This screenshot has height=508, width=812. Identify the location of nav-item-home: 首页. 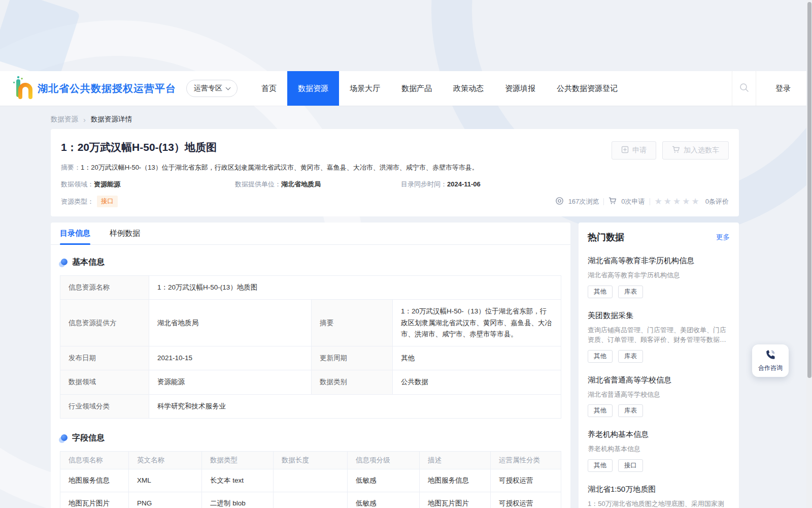
(269, 88).